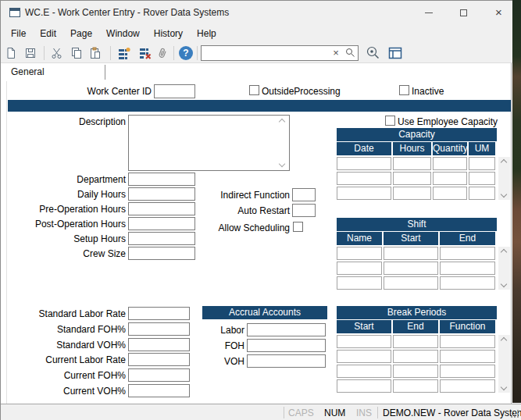 This screenshot has height=420, width=521. Describe the element at coordinates (350, 53) in the screenshot. I see `search-icon` at that location.